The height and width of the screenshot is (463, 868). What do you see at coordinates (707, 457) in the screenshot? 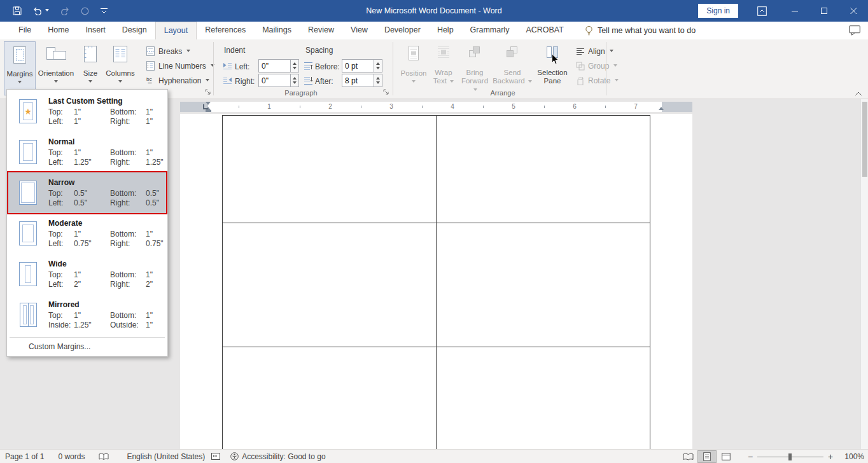
I see `print-layout-button` at bounding box center [707, 457].